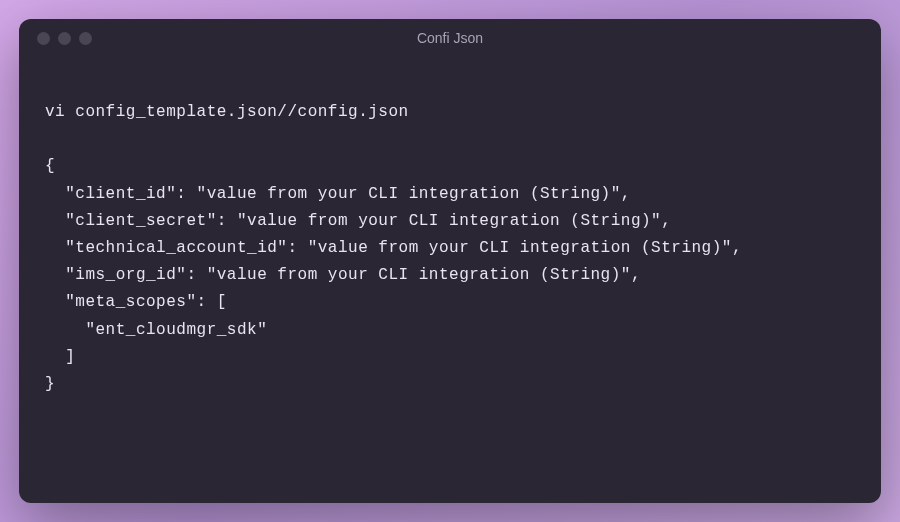  Describe the element at coordinates (450, 38) in the screenshot. I see `window-title: Confi Json` at that location.